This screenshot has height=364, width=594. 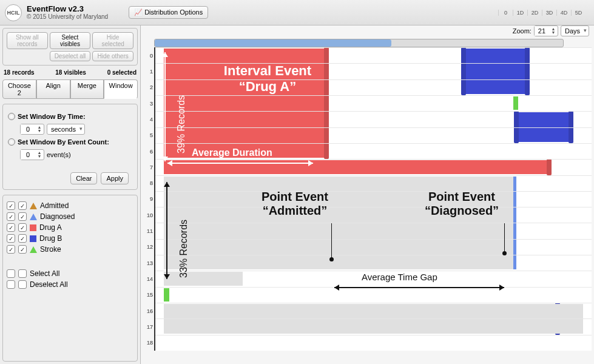 What do you see at coordinates (27, 41) in the screenshot?
I see `show-all-records-button: Show all records` at bounding box center [27, 41].